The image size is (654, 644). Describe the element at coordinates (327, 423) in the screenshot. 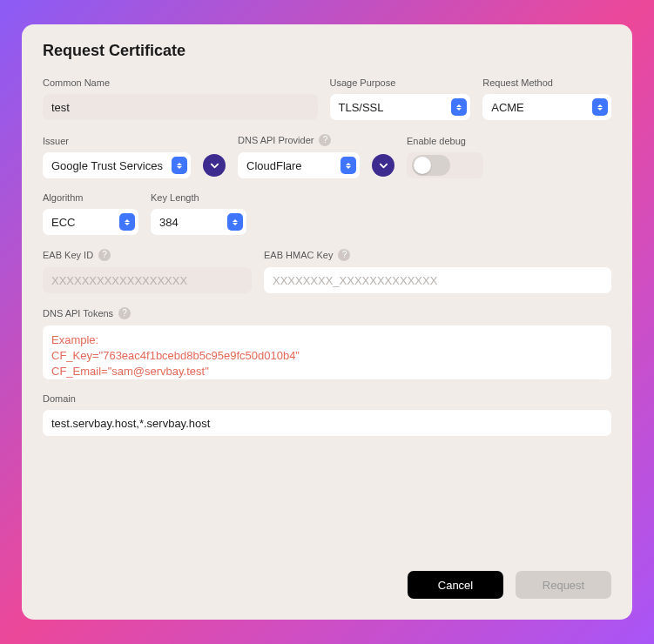

I see `domain-input` at that location.